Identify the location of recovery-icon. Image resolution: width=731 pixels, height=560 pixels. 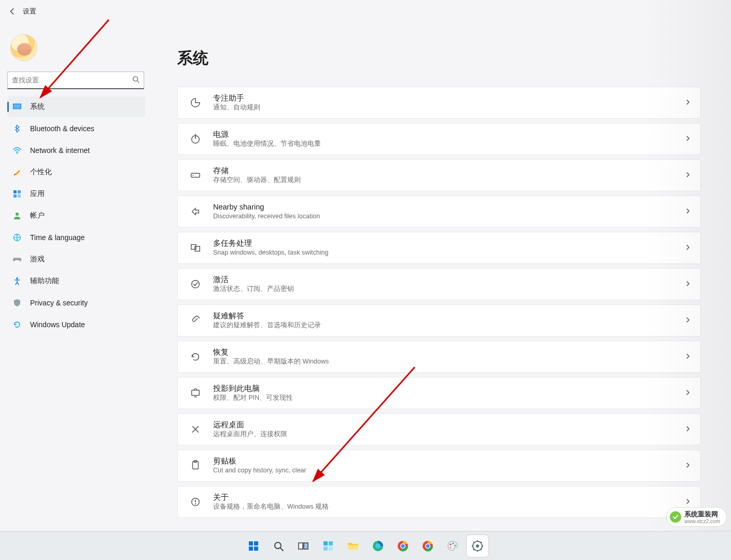
(195, 357).